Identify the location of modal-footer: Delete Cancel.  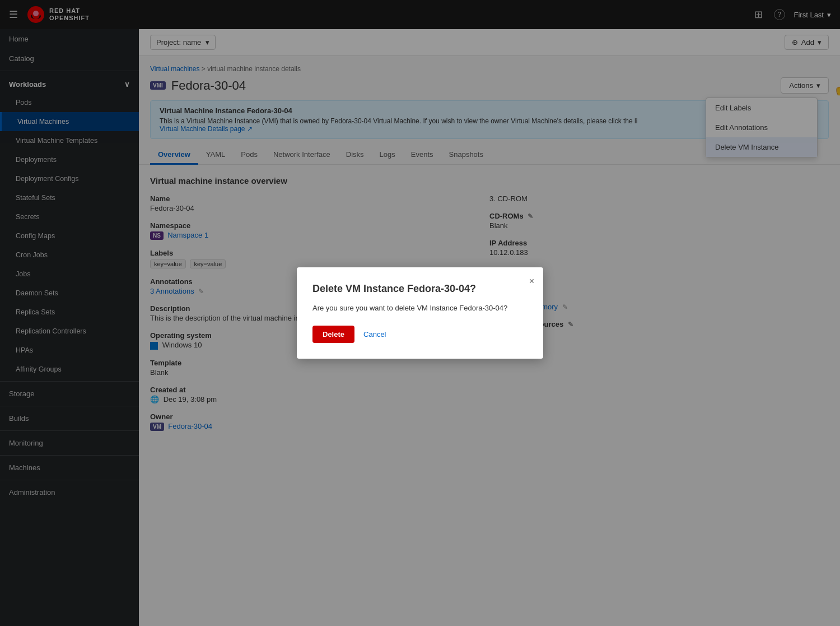
(420, 334).